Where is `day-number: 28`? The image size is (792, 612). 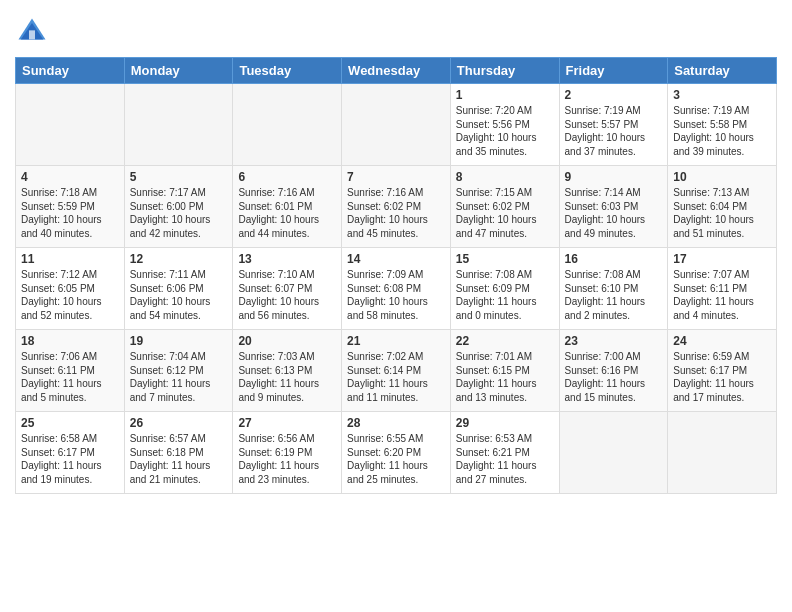 day-number: 28 is located at coordinates (396, 423).